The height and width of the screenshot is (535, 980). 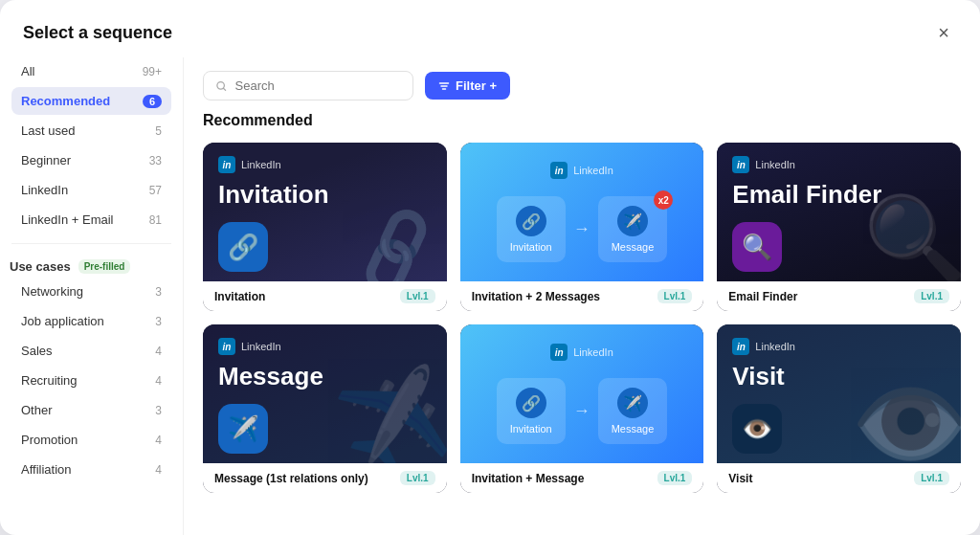 I want to click on deco-search-icon: 🔍, so click(x=912, y=235).